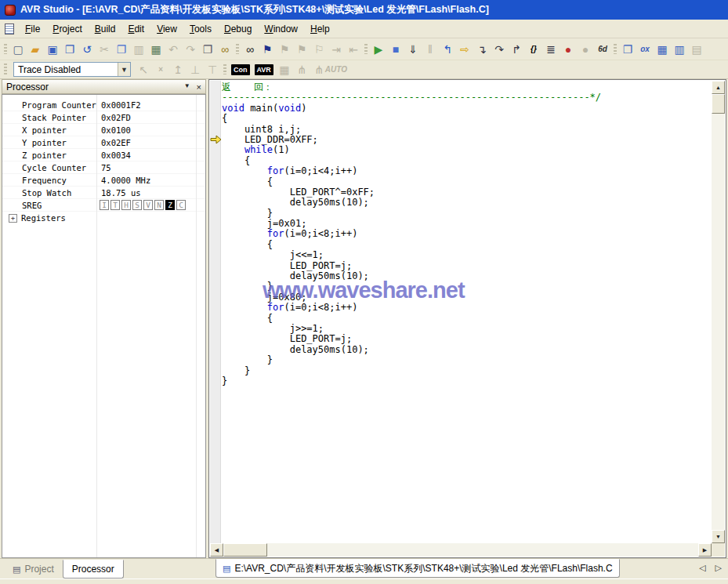 Image resolution: width=728 pixels, height=584 pixels. Describe the element at coordinates (499, 49) in the screenshot. I see `step-over-icon: ↷` at that location.